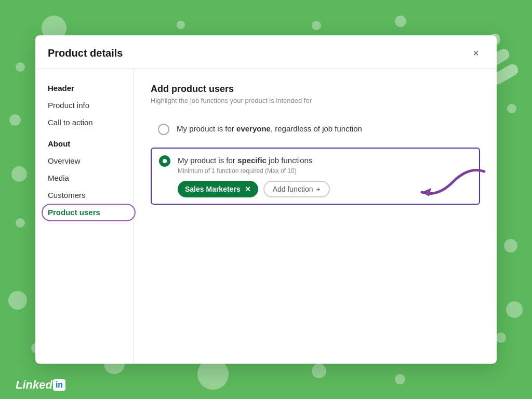 The height and width of the screenshot is (399, 532). What do you see at coordinates (318, 189) in the screenshot?
I see `add-function-plus-icon: +` at bounding box center [318, 189].